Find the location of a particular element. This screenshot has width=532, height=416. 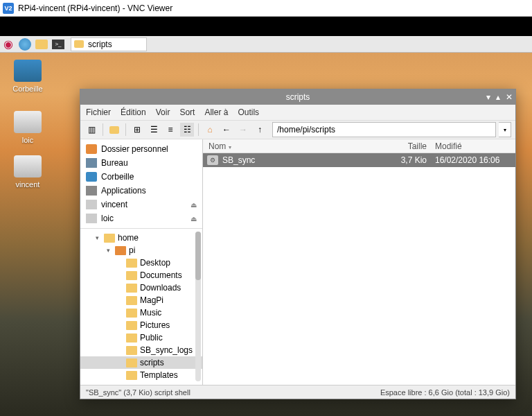

window-titlebar: scripts ▾ ▴ ✕ is located at coordinates (298, 97).